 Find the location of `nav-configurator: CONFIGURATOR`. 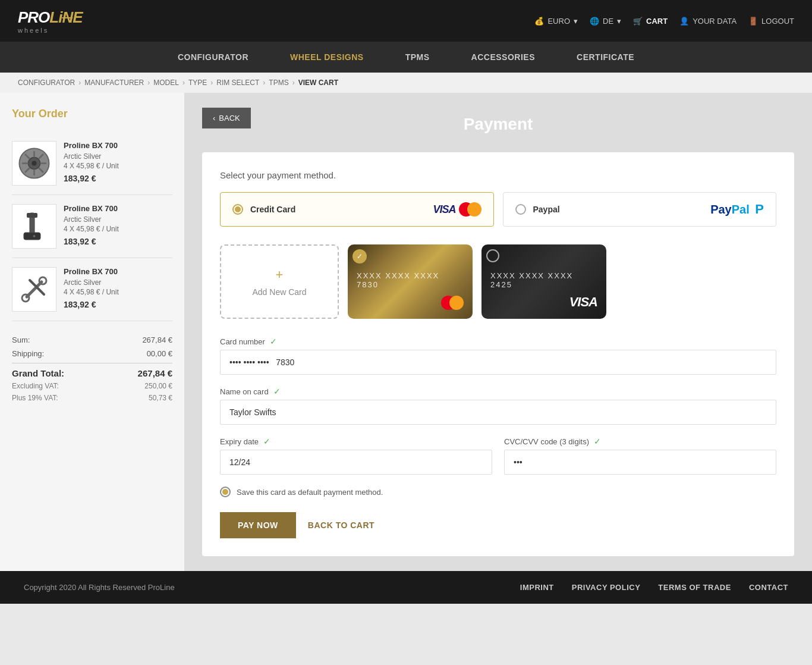

nav-configurator: CONFIGURATOR is located at coordinates (213, 57).